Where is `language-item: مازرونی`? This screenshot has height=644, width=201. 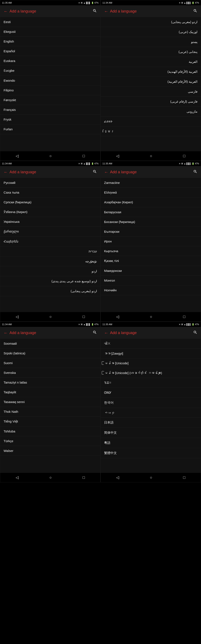
language-item: مازرونی is located at coordinates (151, 112).